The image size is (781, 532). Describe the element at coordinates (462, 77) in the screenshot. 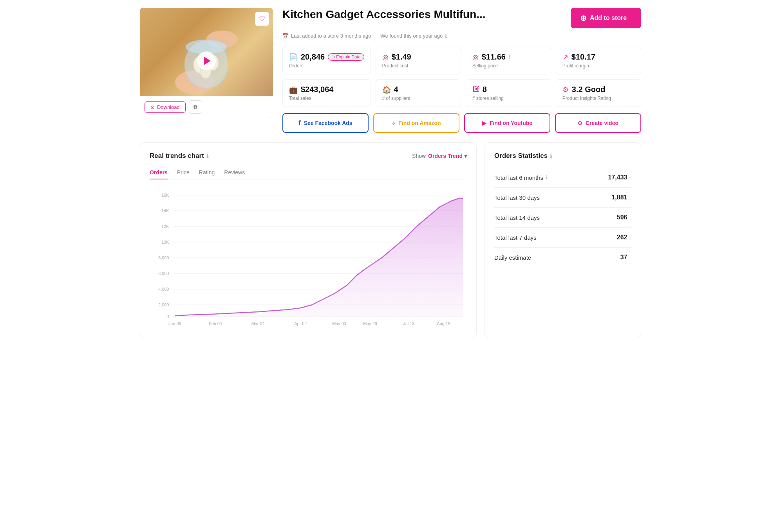

I see `stats-grid: 📄 20,846 ⊕ Explain Data Orders ◎ $1.49 P…` at that location.